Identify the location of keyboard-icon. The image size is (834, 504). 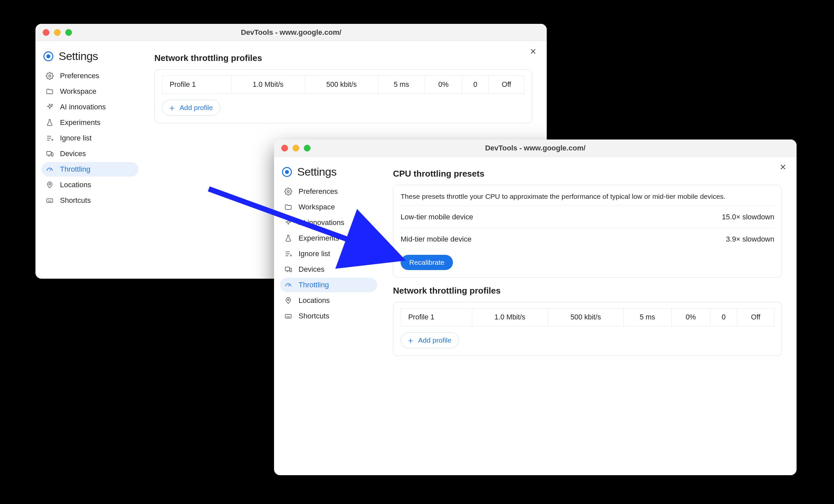
(50, 200).